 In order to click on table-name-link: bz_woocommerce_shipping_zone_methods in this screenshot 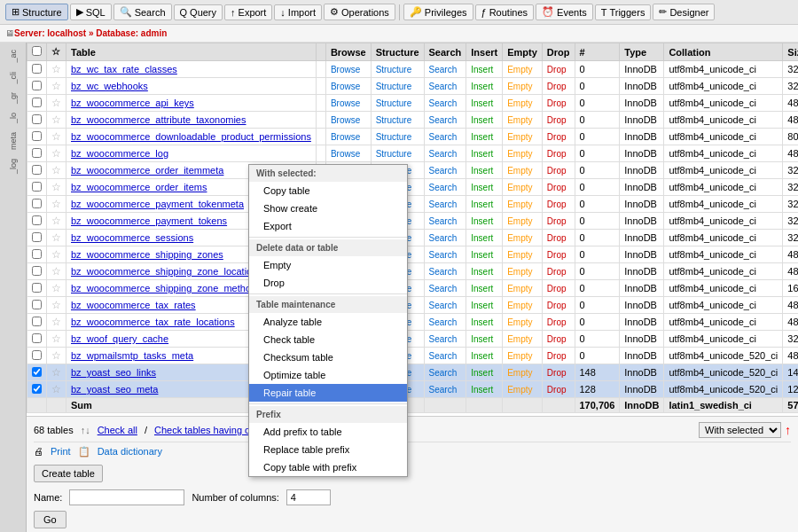, I will do `click(167, 288)`.